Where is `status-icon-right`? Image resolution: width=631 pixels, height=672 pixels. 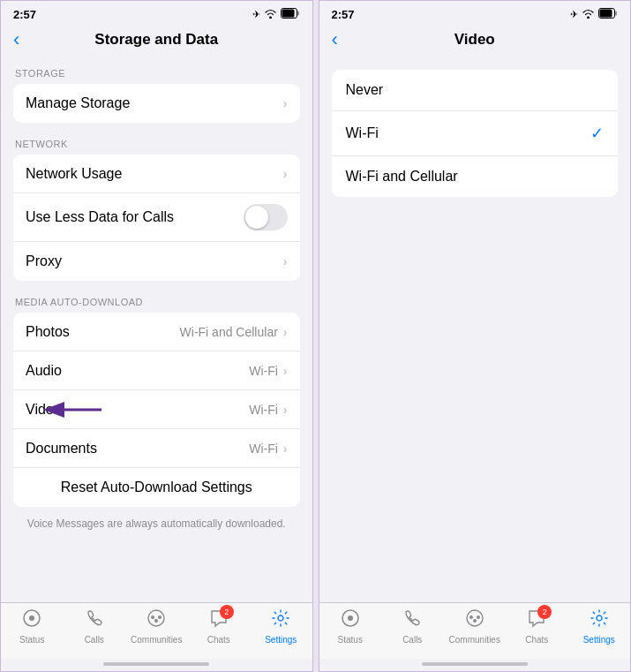 status-icon-right is located at coordinates (350, 621).